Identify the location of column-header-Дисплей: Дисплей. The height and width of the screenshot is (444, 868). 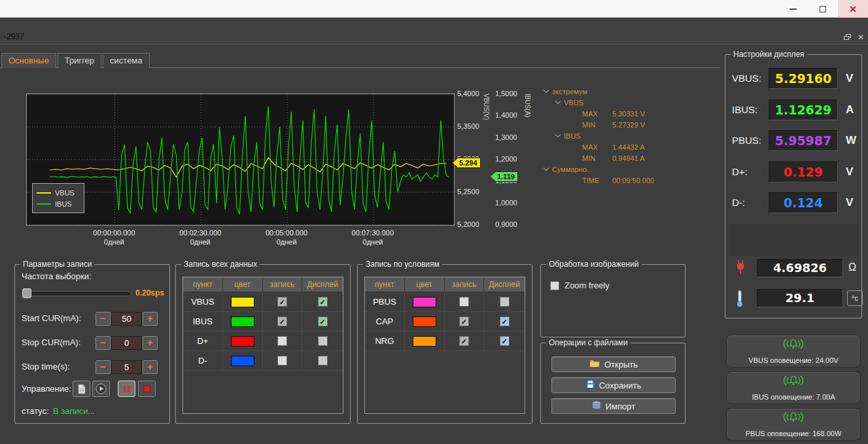
(322, 284).